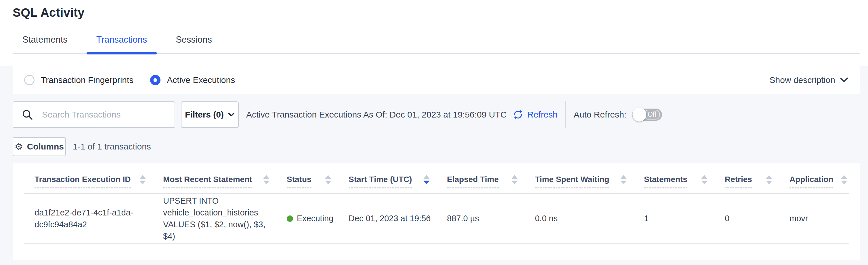  What do you see at coordinates (684, 219) in the screenshot?
I see `cell-statements: 1` at bounding box center [684, 219].